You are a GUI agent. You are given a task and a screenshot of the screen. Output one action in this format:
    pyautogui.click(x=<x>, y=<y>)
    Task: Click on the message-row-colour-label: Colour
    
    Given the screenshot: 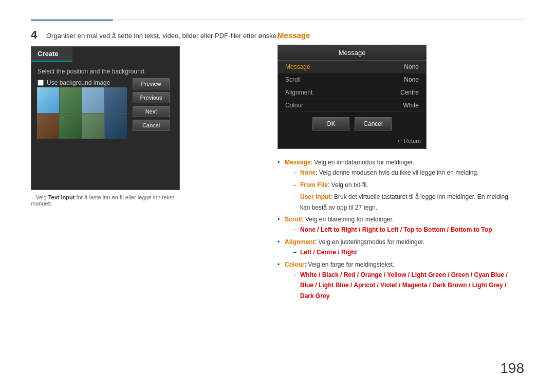 What is the action you would take?
    pyautogui.click(x=294, y=105)
    